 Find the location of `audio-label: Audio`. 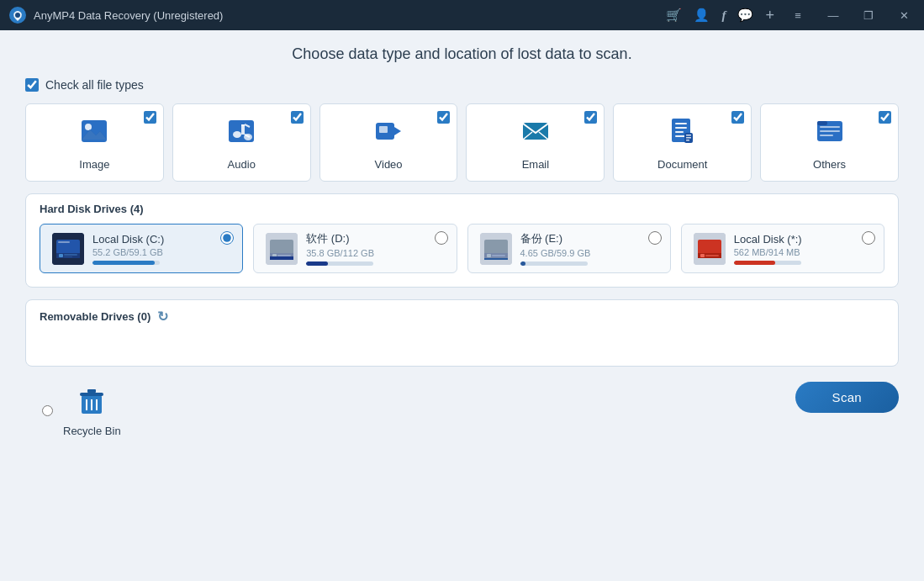

audio-label: Audio is located at coordinates (242, 165).